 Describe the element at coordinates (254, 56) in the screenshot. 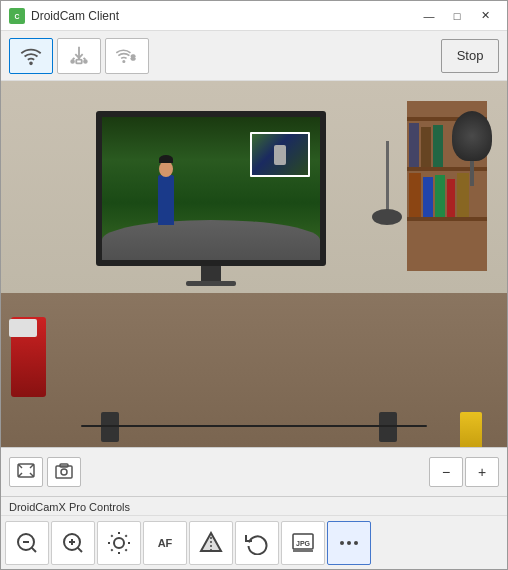

I see `toolbar: S Stop` at that location.